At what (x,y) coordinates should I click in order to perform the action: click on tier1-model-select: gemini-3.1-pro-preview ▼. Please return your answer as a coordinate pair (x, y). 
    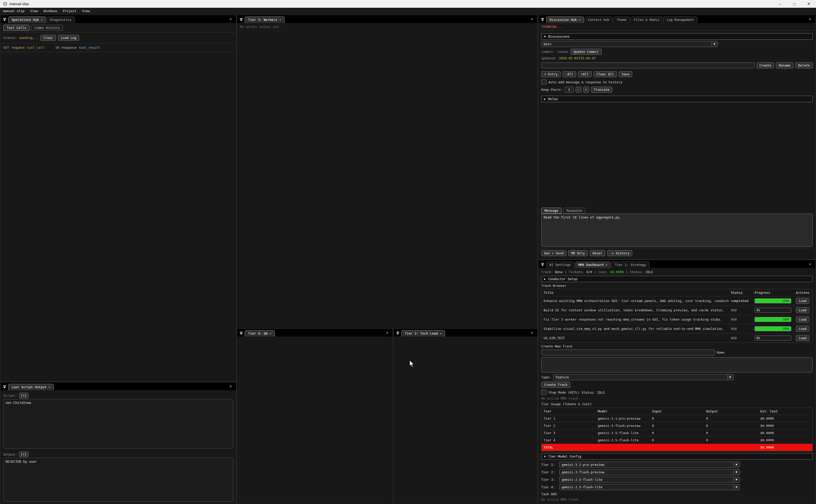
    Looking at the image, I should click on (650, 465).